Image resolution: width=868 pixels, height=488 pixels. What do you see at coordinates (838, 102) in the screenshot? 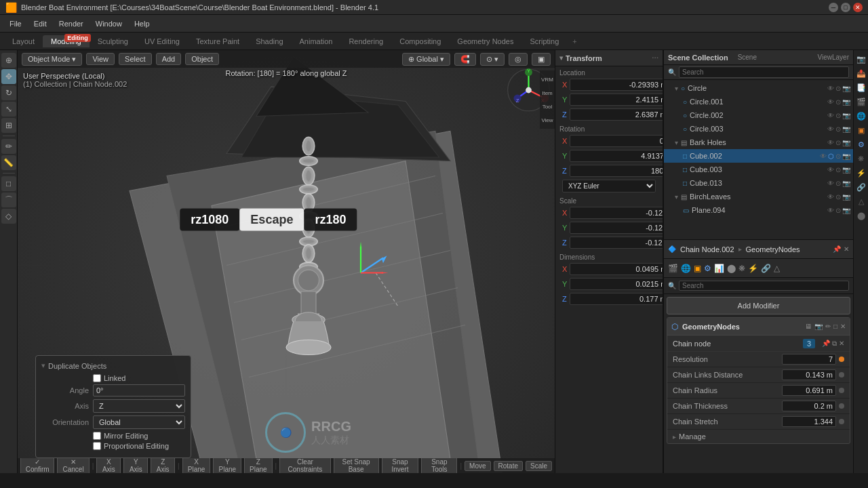
I see `viewport-icon-001: ⊙` at bounding box center [838, 102].